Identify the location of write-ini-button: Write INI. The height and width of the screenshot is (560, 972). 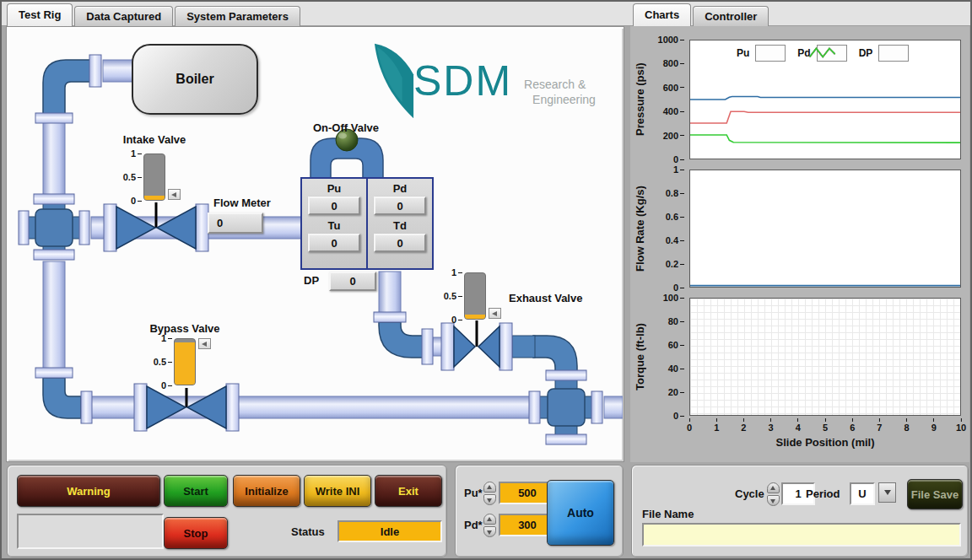
(338, 491).